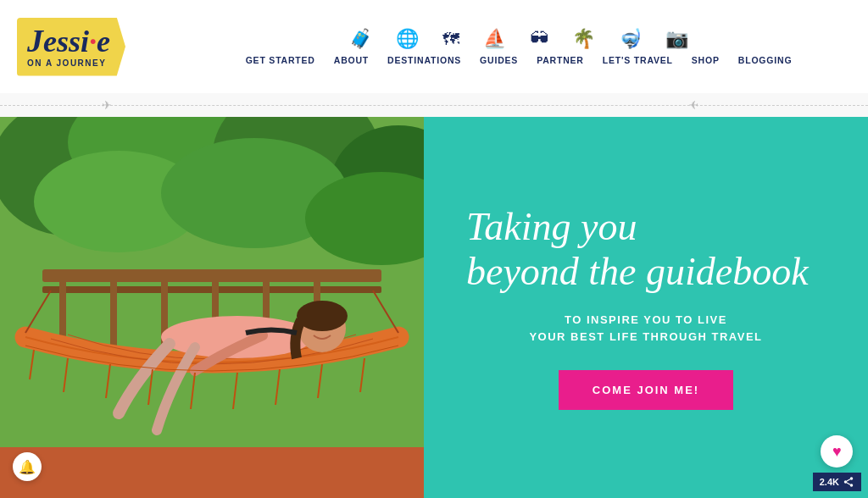  Describe the element at coordinates (351, 60) in the screenshot. I see `nav-about: ABOUT` at that location.